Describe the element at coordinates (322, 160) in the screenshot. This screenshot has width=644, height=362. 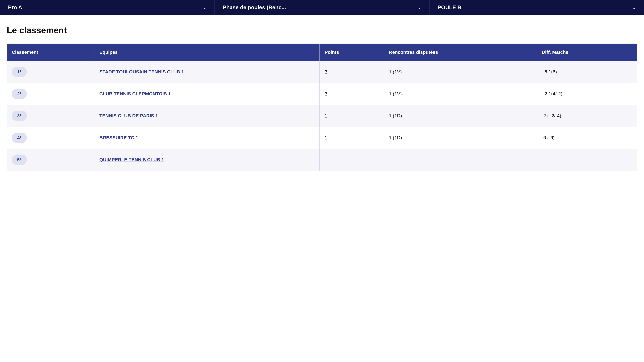
I see `table-row: 5° QUIMPERLE TENNIS CLUB 1` at that location.